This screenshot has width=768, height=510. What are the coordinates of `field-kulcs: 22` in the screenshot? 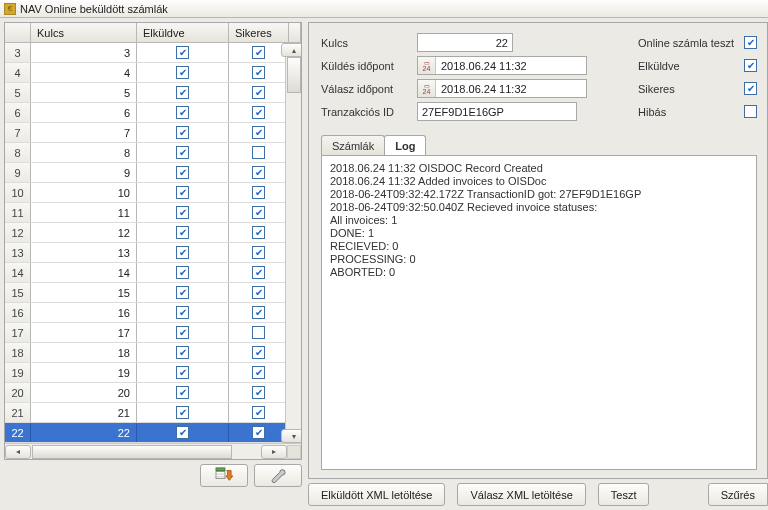 It's located at (465, 42).